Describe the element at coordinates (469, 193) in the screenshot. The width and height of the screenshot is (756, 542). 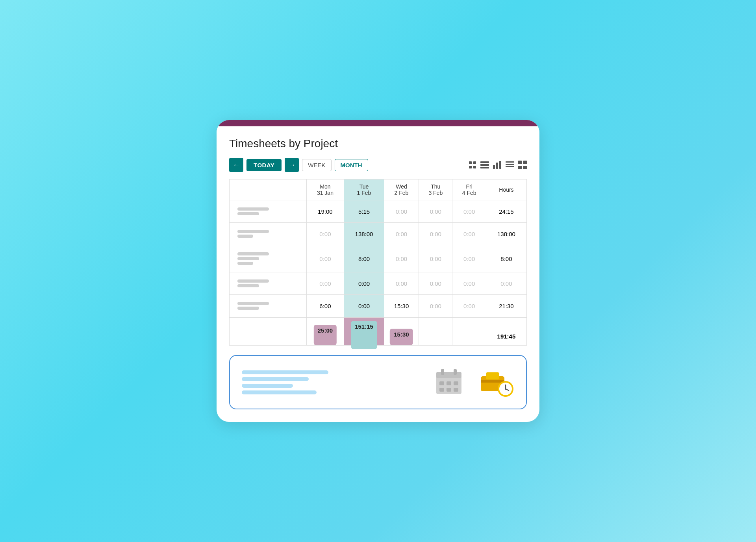
I see `col-header-fri-line2: 4 Feb` at that location.